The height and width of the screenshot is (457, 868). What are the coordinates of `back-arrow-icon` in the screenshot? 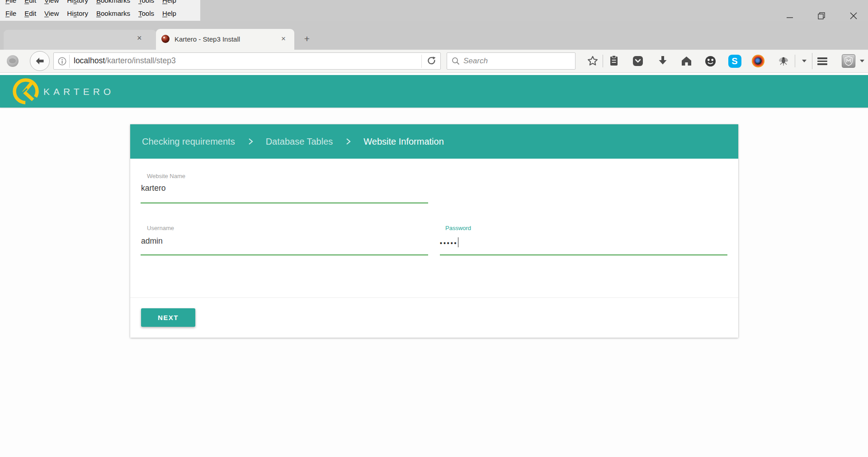 It's located at (40, 61).